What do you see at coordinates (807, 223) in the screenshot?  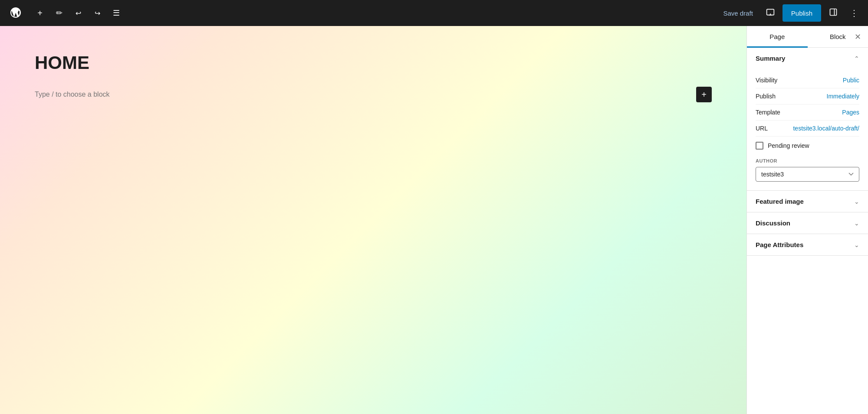 I see `discussion-section: Discussion ⌄` at bounding box center [807, 223].